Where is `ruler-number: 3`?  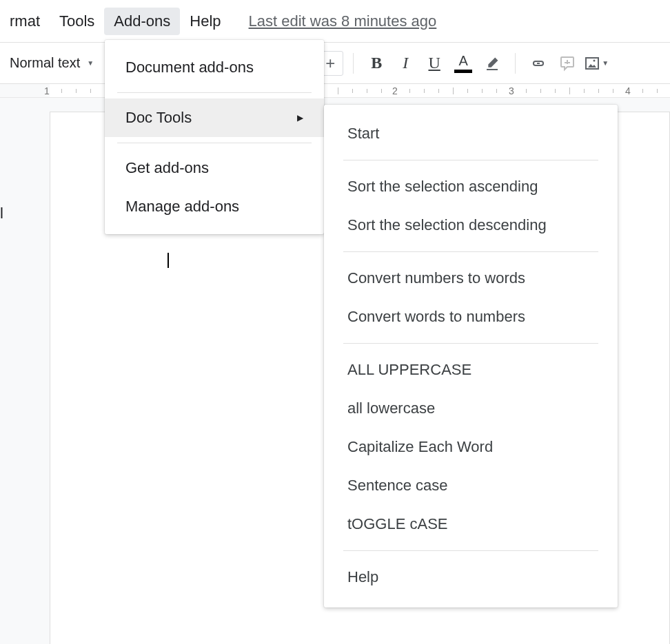
ruler-number: 3 is located at coordinates (511, 91).